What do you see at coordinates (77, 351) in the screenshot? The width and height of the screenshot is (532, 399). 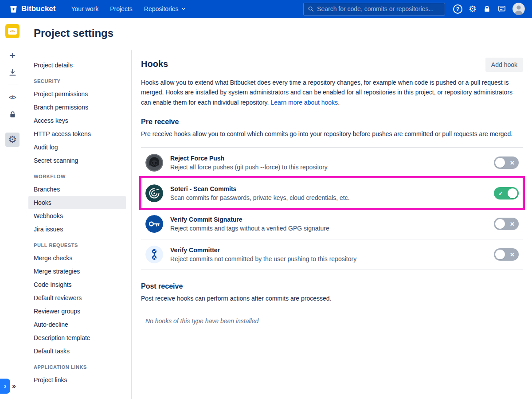 I see `sidebar-item-default-tasks: Default tasks` at bounding box center [77, 351].